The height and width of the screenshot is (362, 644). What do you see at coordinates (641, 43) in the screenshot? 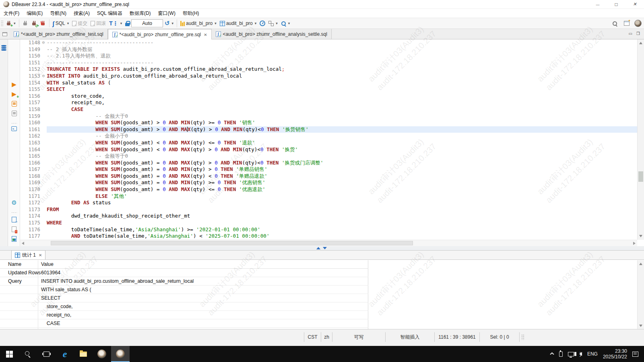
I see `scroll-up-arrow` at bounding box center [641, 43].